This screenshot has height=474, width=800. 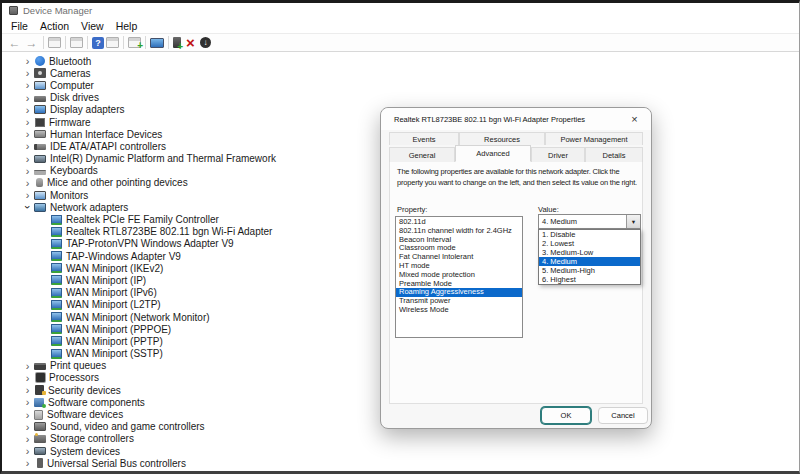 I want to click on menu-item: Help, so click(x=127, y=26).